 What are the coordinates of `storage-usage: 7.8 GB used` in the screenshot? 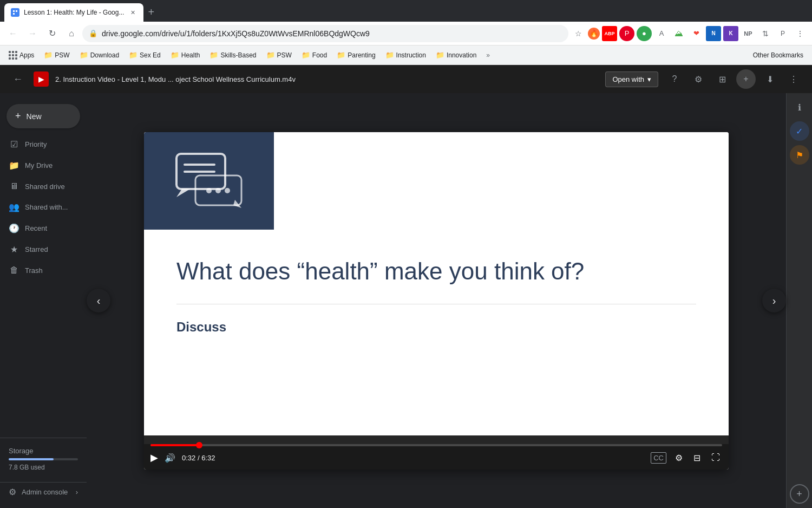 It's located at (43, 467).